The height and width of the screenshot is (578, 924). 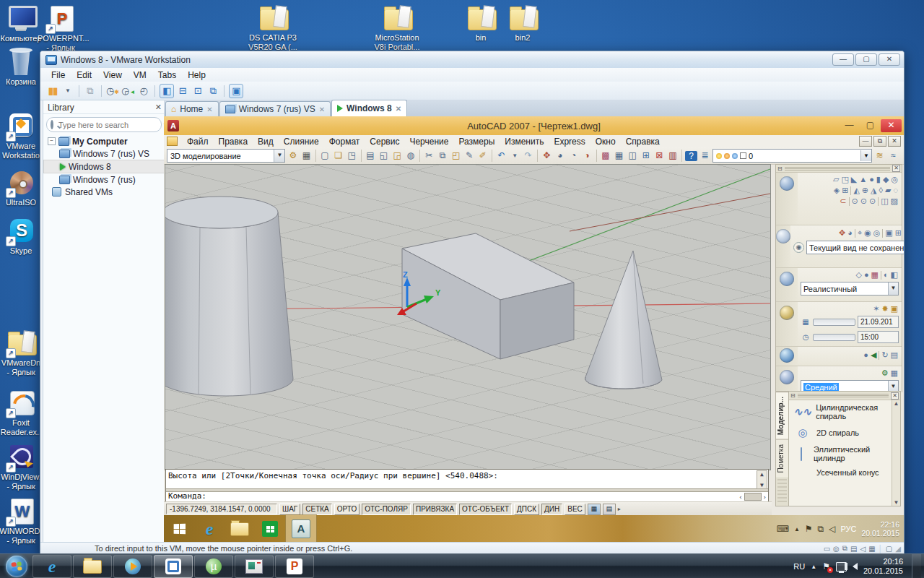 What do you see at coordinates (871, 126) in the screenshot?
I see `maximize-button: ▢` at bounding box center [871, 126].